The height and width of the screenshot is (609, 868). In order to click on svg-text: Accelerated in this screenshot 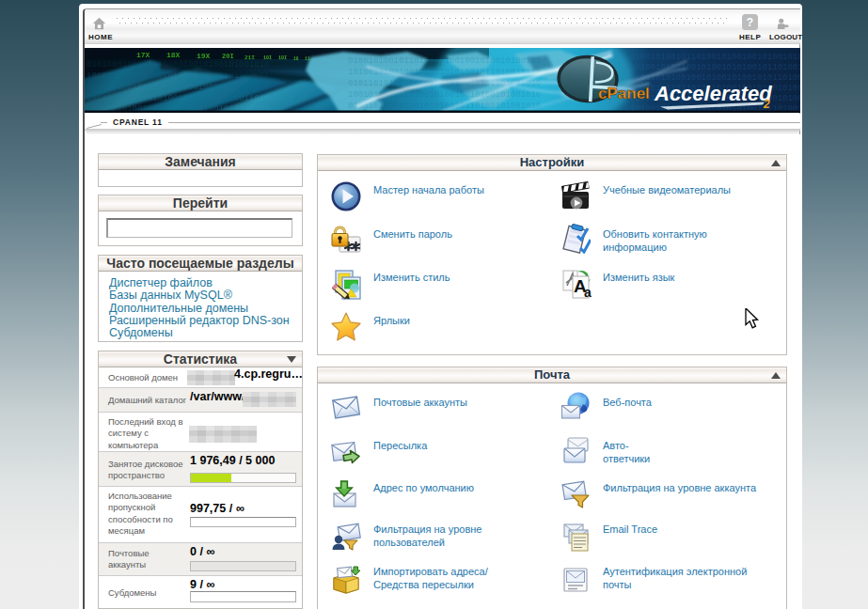, I will do `click(713, 94)`.